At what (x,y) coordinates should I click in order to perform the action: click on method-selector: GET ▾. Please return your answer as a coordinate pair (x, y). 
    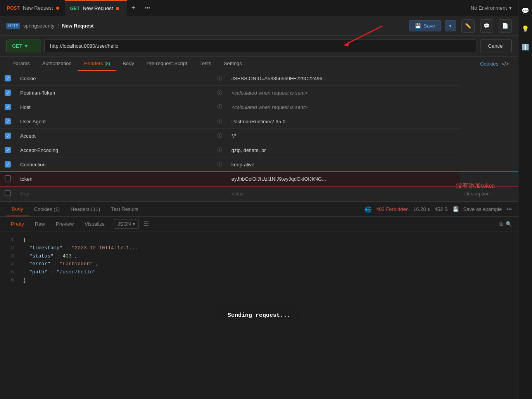
    Looking at the image, I should click on (24, 46).